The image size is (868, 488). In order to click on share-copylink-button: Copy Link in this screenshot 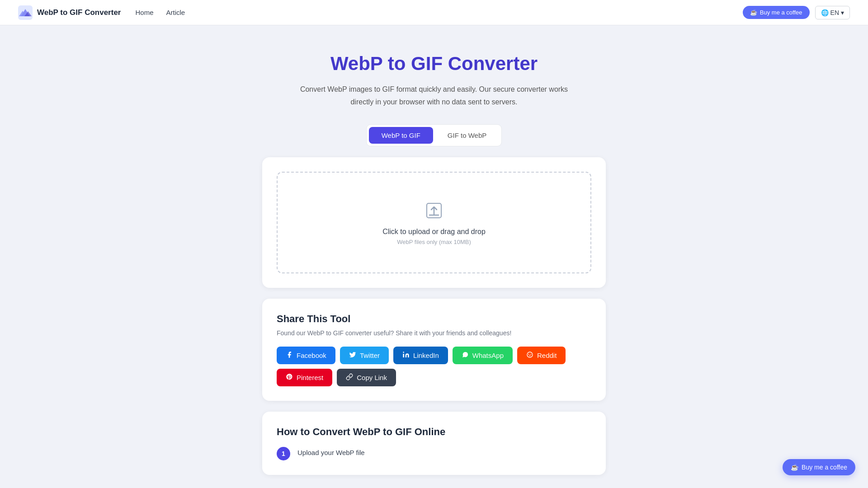, I will do `click(366, 378)`.